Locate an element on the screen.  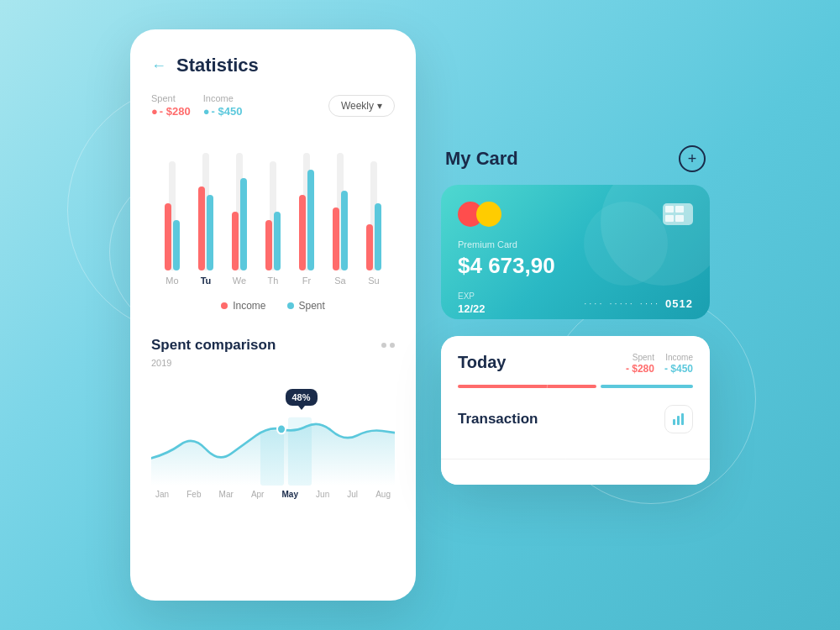
card-last-digits: 0512 is located at coordinates (679, 304).